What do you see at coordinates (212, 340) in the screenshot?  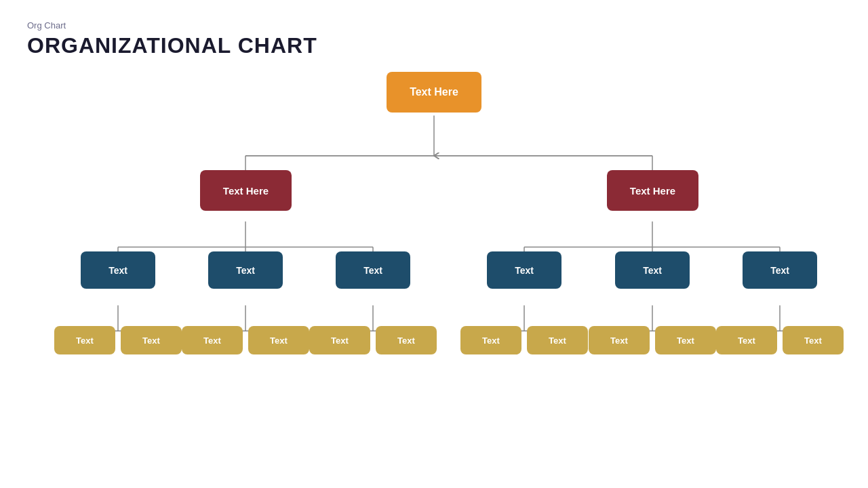 I see `node-l4-3: Text` at bounding box center [212, 340].